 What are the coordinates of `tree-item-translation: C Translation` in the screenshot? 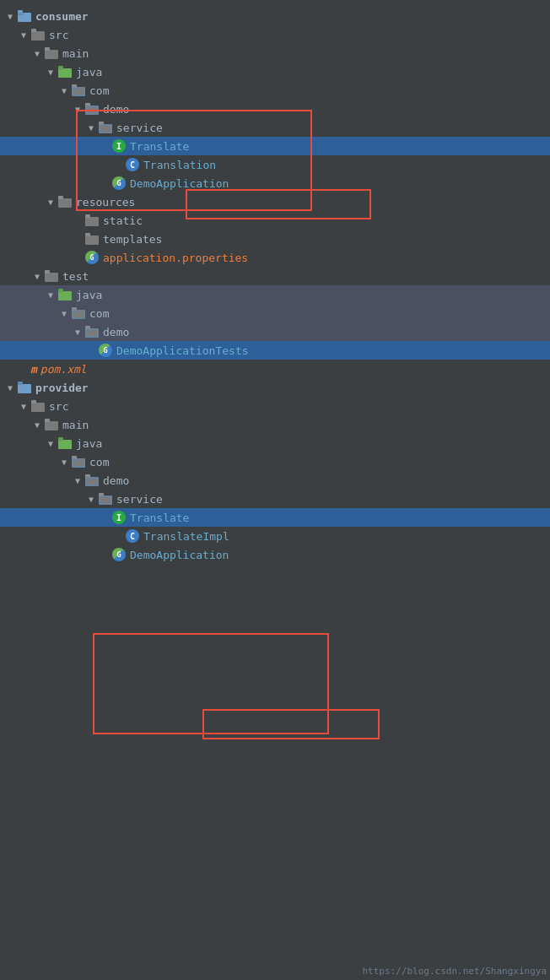 It's located at (275, 165).